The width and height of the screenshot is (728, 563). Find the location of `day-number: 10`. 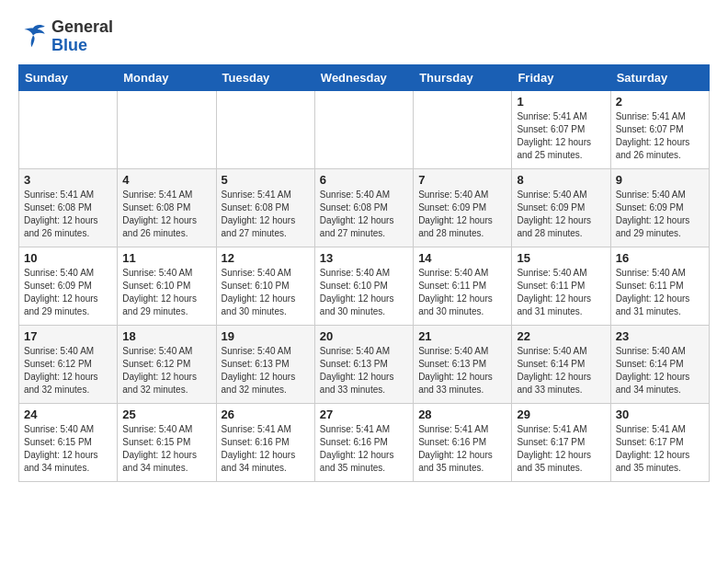

day-number: 10 is located at coordinates (68, 258).